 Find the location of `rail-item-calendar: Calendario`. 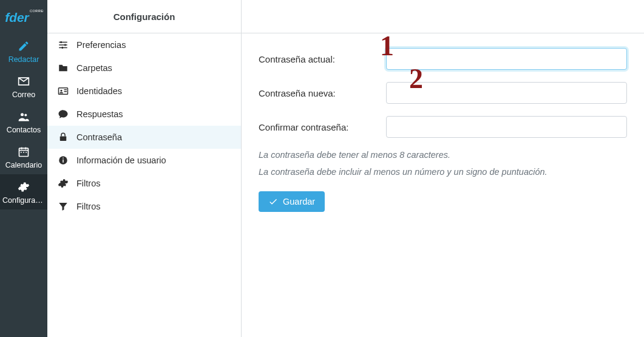

rail-item-calendar: Calendario is located at coordinates (24, 157).